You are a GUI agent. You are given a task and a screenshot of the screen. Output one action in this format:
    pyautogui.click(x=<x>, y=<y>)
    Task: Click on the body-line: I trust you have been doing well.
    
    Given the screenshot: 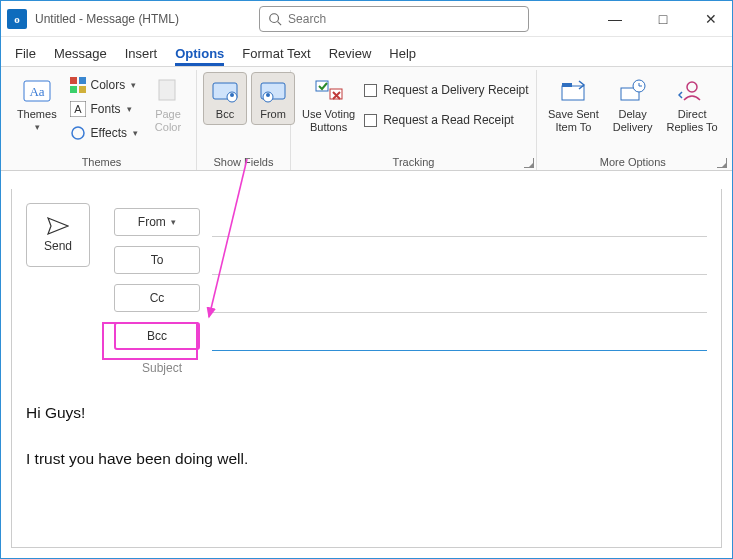 What is the action you would take?
    pyautogui.click(x=366, y=459)
    